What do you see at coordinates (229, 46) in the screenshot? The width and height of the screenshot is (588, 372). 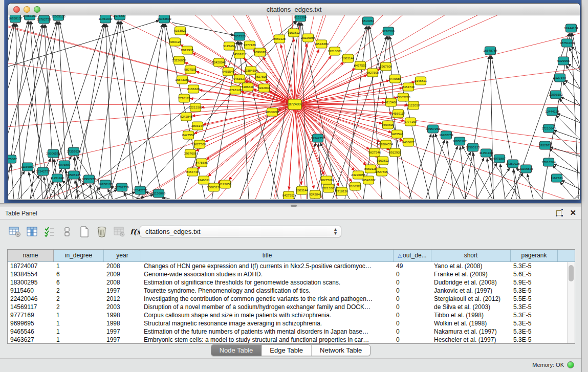 I see `graph-node-yellow: 9115460` at bounding box center [229, 46].